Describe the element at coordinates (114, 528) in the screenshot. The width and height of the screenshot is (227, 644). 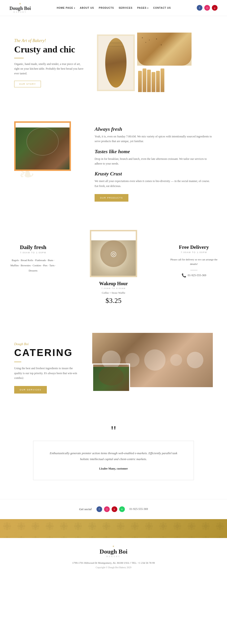
I see `banner-pattern` at that location.